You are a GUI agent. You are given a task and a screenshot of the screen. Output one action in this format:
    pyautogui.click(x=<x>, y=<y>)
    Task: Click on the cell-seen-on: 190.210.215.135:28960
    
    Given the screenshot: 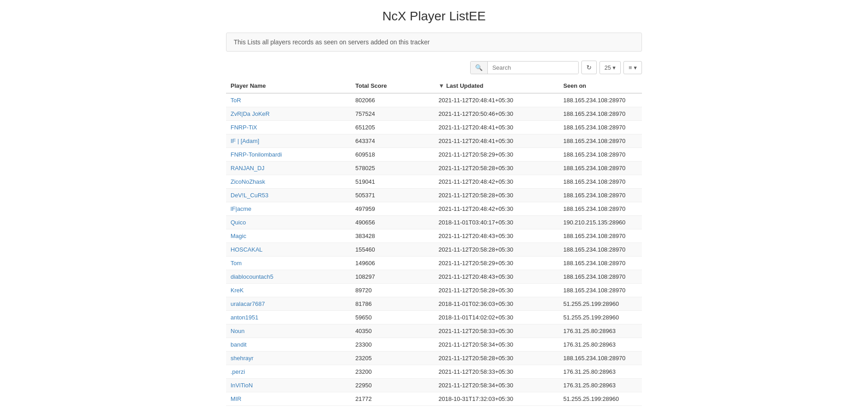 What is the action you would take?
    pyautogui.click(x=600, y=223)
    